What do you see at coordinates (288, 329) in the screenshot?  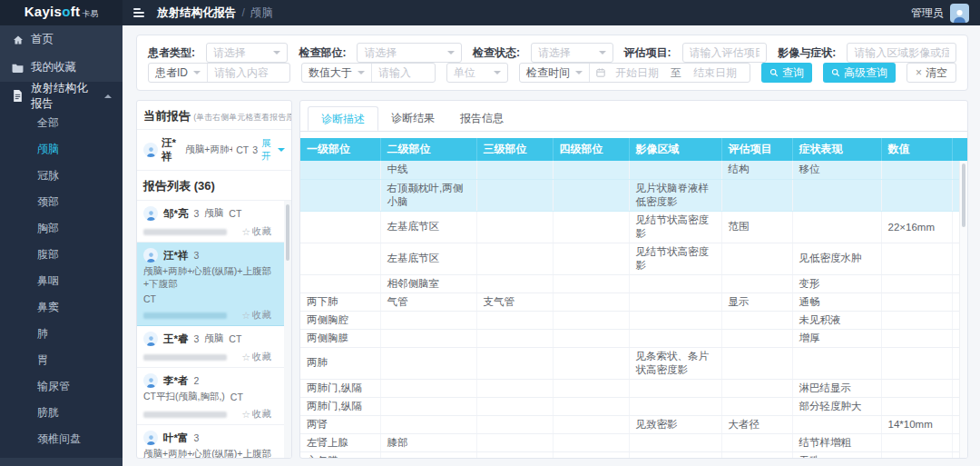 I see `list-scrollbar` at bounding box center [288, 329].